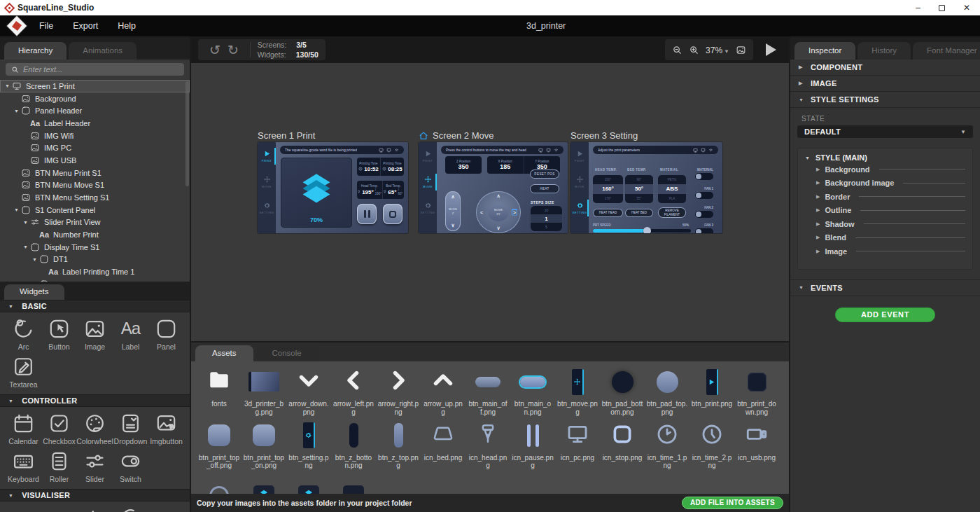  What do you see at coordinates (95, 272) in the screenshot?
I see `tree-item-label-printing-time-1: Aa Label Printing Time 1` at bounding box center [95, 272].